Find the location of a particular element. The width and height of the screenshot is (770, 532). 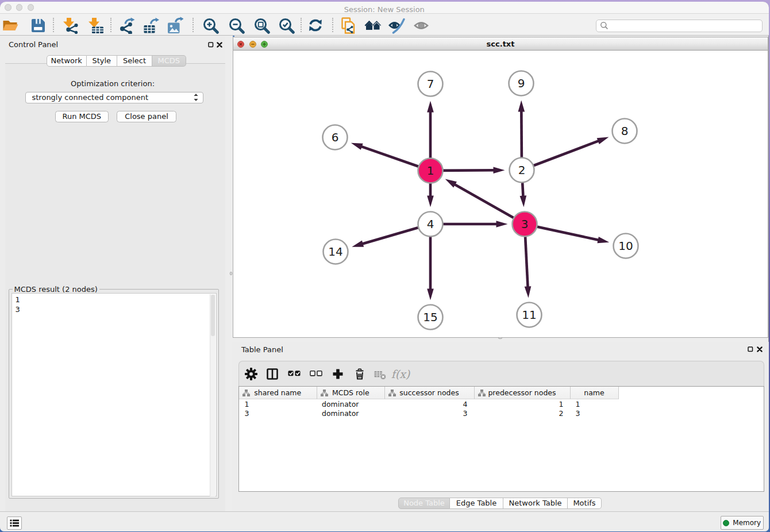

mcds-result-group-title: MCDS result (2 nodes) is located at coordinates (56, 290).